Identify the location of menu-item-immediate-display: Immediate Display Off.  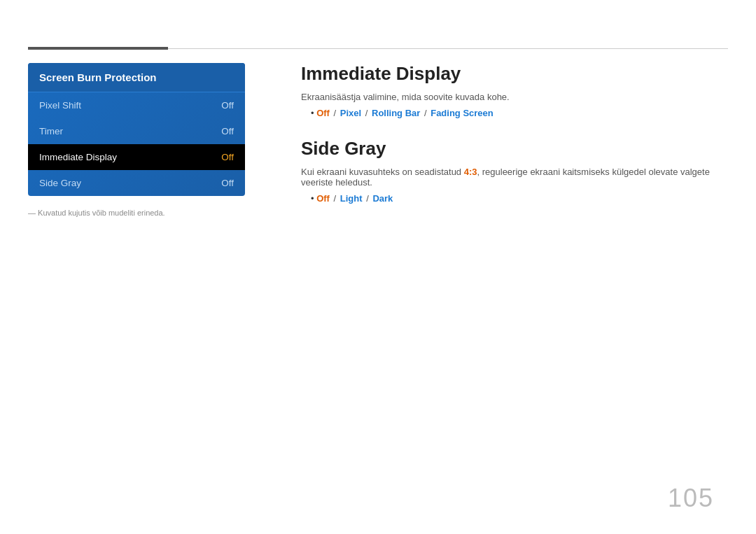
(136, 157).